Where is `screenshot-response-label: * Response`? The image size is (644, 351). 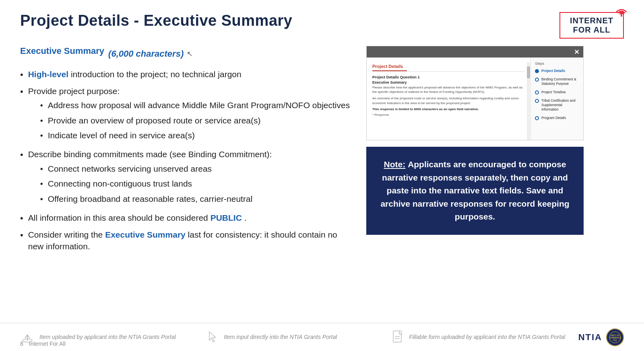
screenshot-response-label: * Response is located at coordinates (448, 115).